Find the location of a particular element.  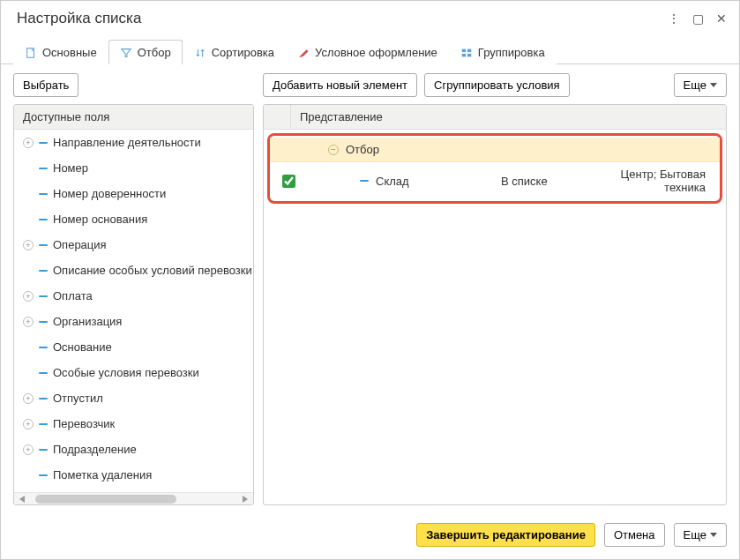

field-label: Оплата is located at coordinates (72, 296).